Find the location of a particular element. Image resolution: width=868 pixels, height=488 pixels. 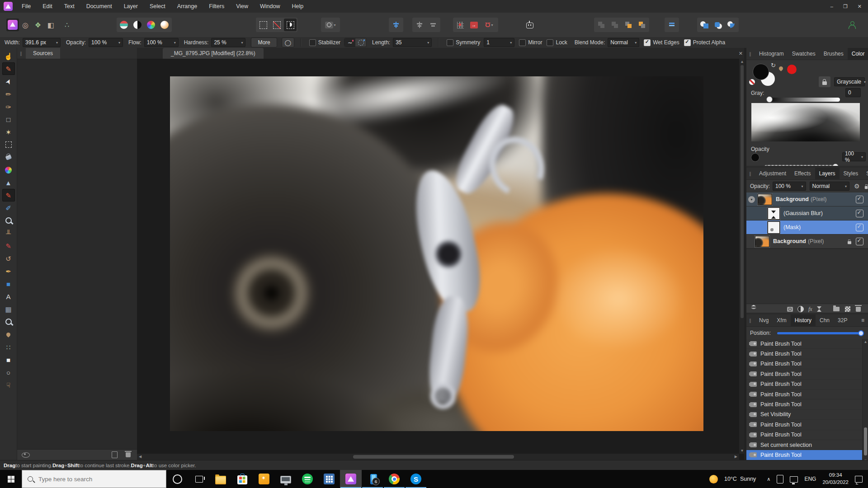

menu-arrange: Arrange is located at coordinates (187, 6).